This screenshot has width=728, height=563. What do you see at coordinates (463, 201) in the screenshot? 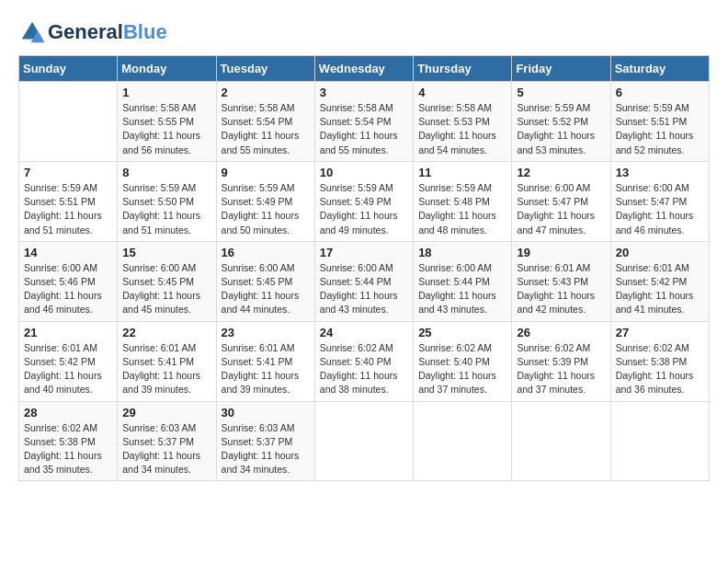
I see `calendar-cell: 11Sunrise: 5:59 AM Sunset: 5:48 PM Dayli…` at bounding box center [463, 201].